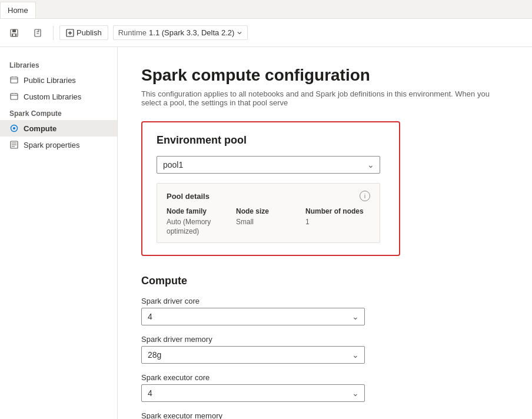 The image size is (532, 419). I want to click on publish-button: Publish, so click(84, 33).